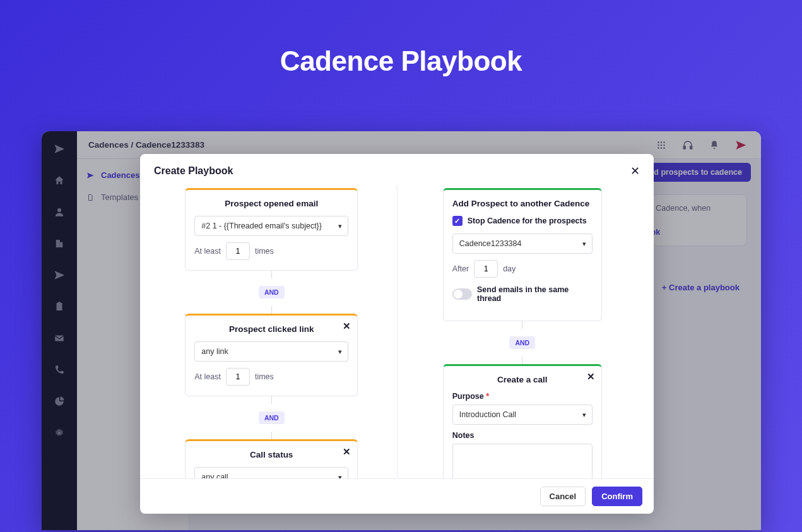  I want to click on modal-footer: Cancel Confirm, so click(397, 496).